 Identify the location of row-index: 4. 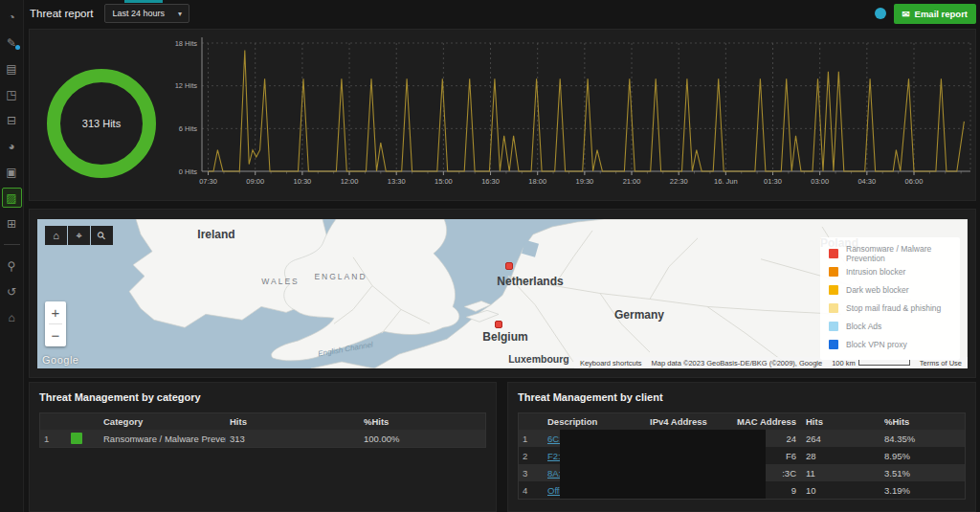
(531, 490).